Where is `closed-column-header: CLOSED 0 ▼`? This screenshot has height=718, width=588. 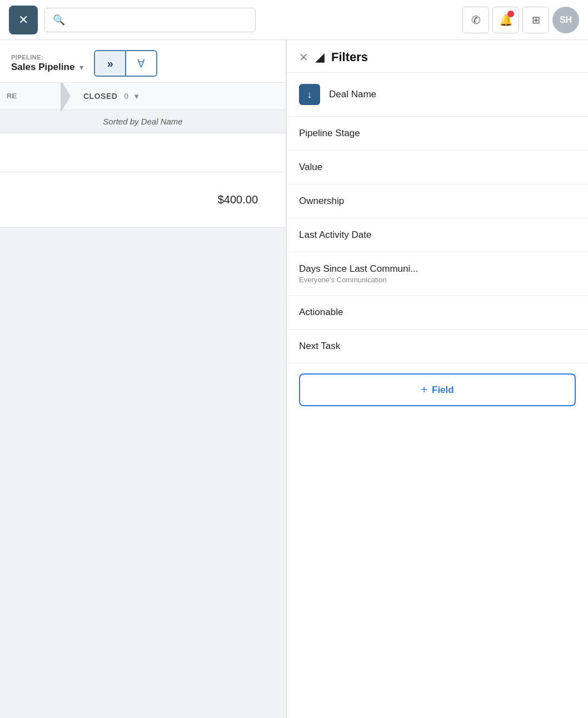 closed-column-header: CLOSED 0 ▼ is located at coordinates (173, 96).